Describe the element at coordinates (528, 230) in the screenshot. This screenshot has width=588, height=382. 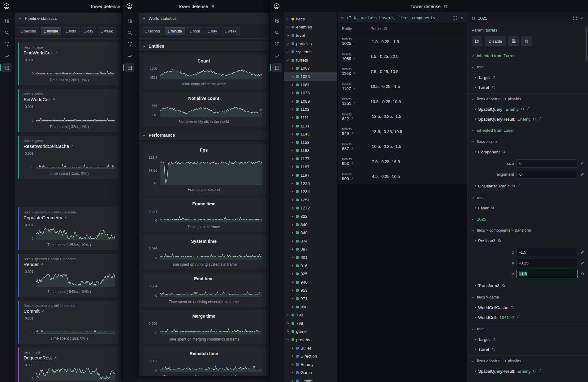
I see `component-group-flecs-components-transform: flecs > components > transform` at that location.